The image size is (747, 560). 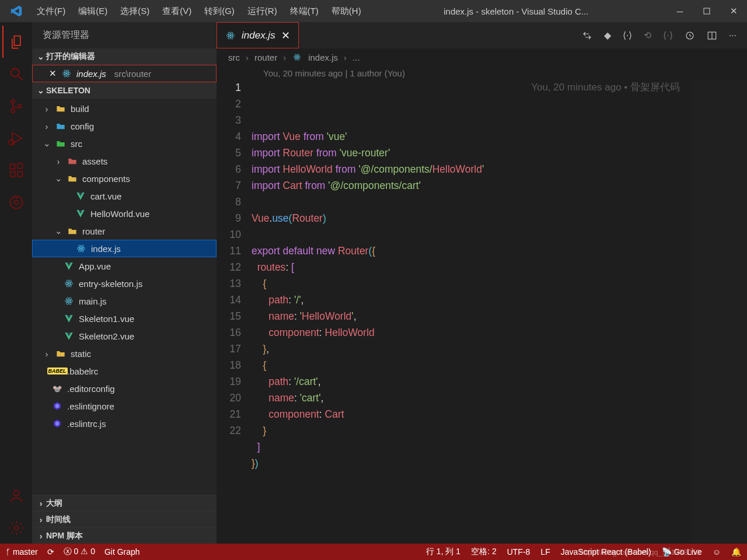 What do you see at coordinates (736, 552) in the screenshot?
I see `notifications-icon: 🔔` at bounding box center [736, 552].